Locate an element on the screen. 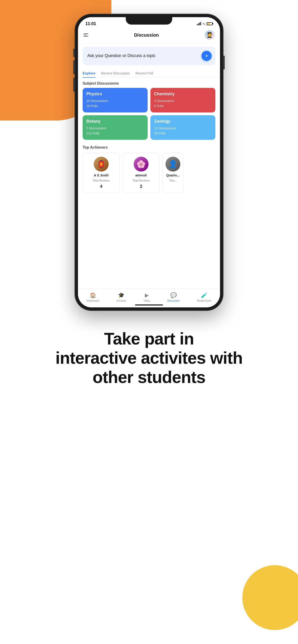 The height and width of the screenshot is (644, 298). chemistry-discussions: 3 Discussions is located at coordinates (183, 101).